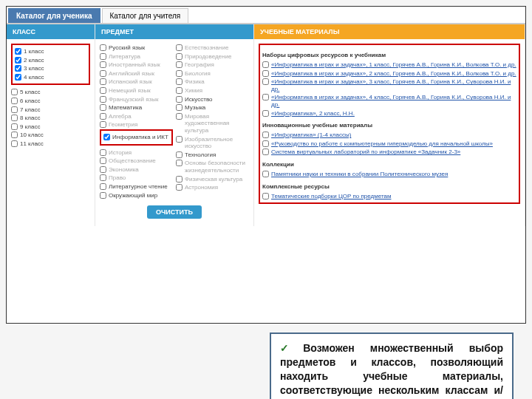 This screenshot has height=399, width=532. Describe the element at coordinates (389, 65) in the screenshot. I see `material-item: «Информатика в играх и задачах», 1 класс…` at that location.